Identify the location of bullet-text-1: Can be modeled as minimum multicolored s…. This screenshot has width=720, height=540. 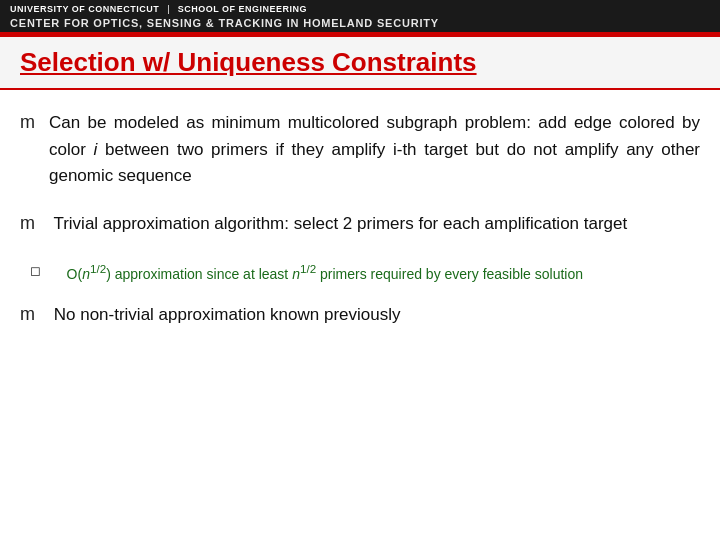
(374, 150).